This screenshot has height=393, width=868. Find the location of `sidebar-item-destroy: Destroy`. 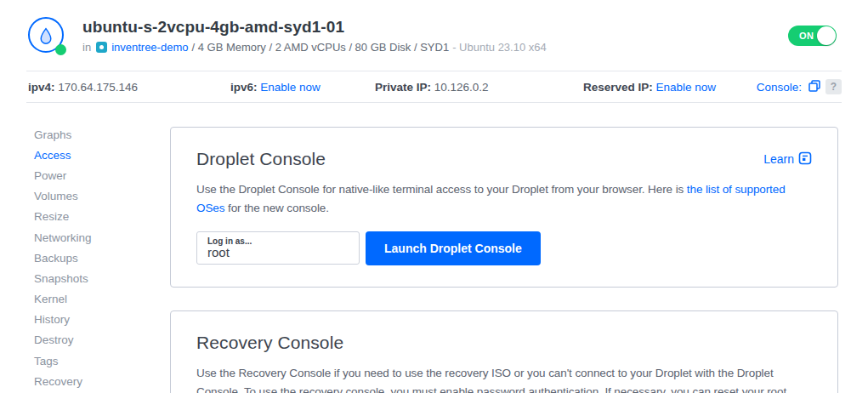

sidebar-item-destroy: Destroy is located at coordinates (102, 340).